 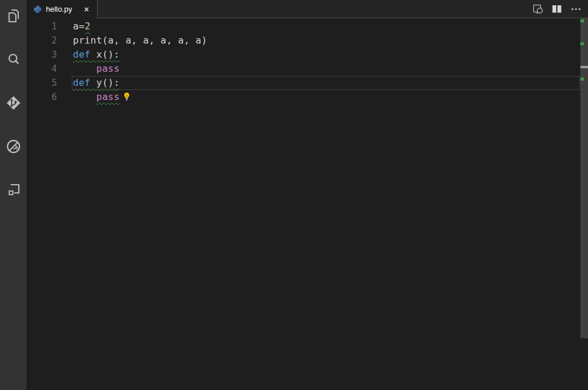 I want to click on code-line: 1a=2, so click(x=307, y=26).